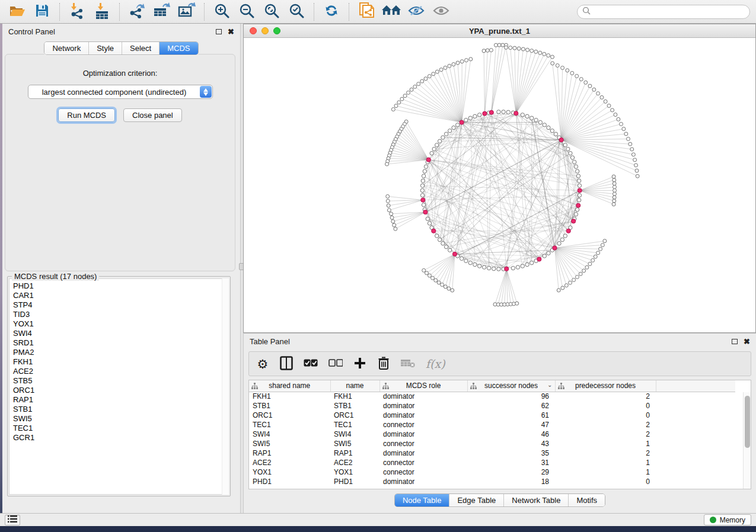  I want to click on table-scrollbar, so click(747, 441).